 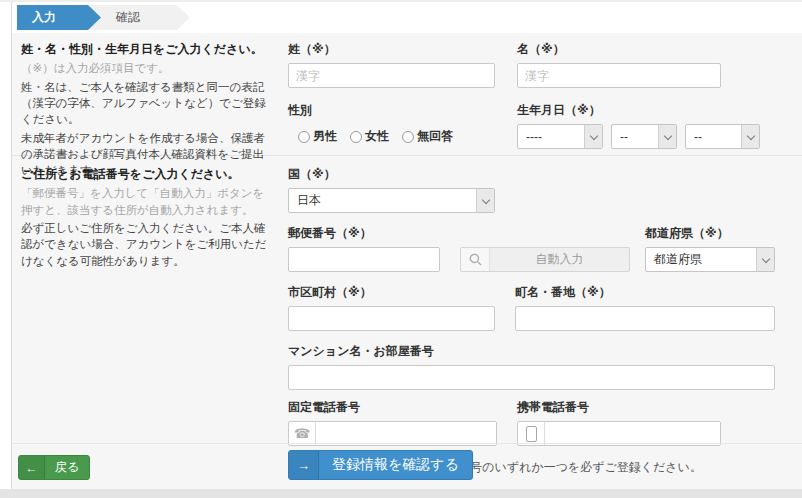 What do you see at coordinates (392, 64) in the screenshot?
I see `last-name-field: 姓（※）` at bounding box center [392, 64].